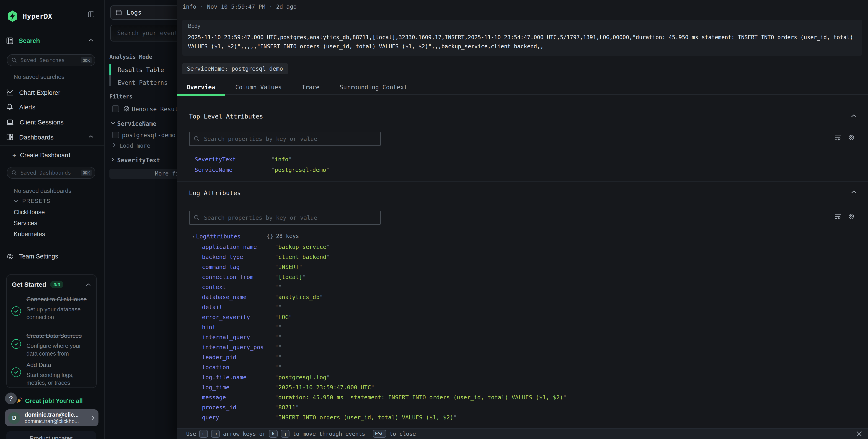  Describe the element at coordinates (59, 350) in the screenshot. I see `get-started-item-desc: Configure where your data comes from` at that location.